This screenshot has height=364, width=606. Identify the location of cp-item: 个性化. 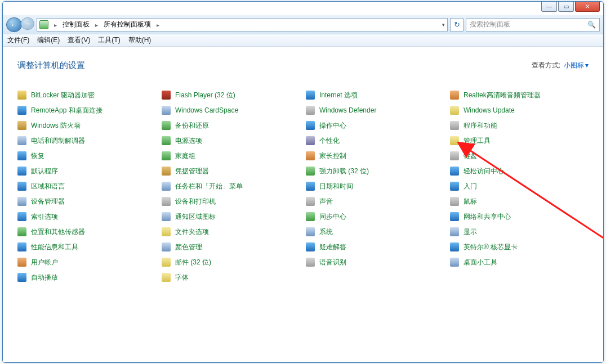
(375, 141).